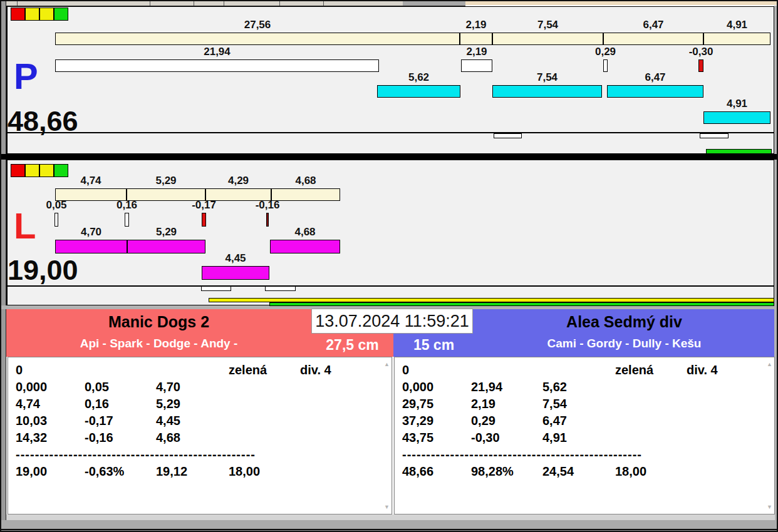  I want to click on table-row: 19,00-0,63%19,1218,00, so click(194, 472).